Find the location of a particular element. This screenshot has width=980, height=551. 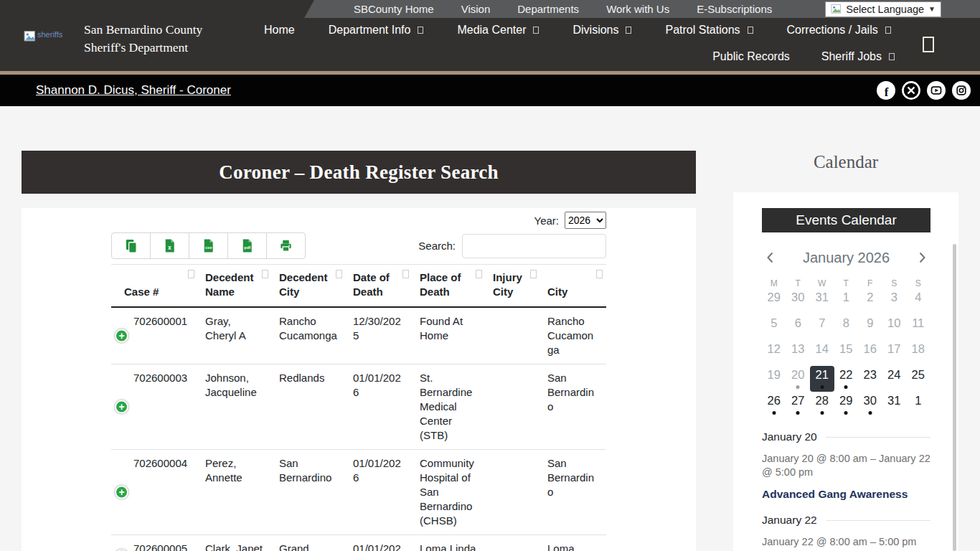

language-selector: Select Language ▼ is located at coordinates (883, 9).